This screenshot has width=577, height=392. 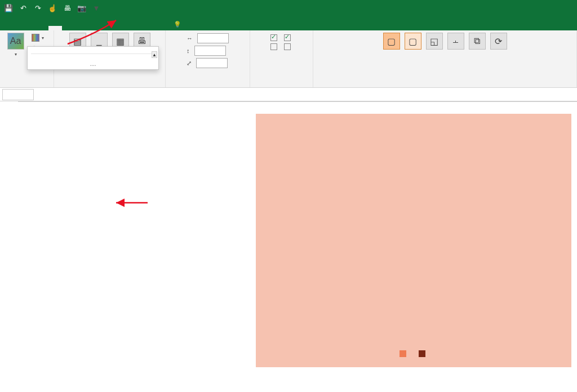 I want to click on tab-insert, so click(x=41, y=28).